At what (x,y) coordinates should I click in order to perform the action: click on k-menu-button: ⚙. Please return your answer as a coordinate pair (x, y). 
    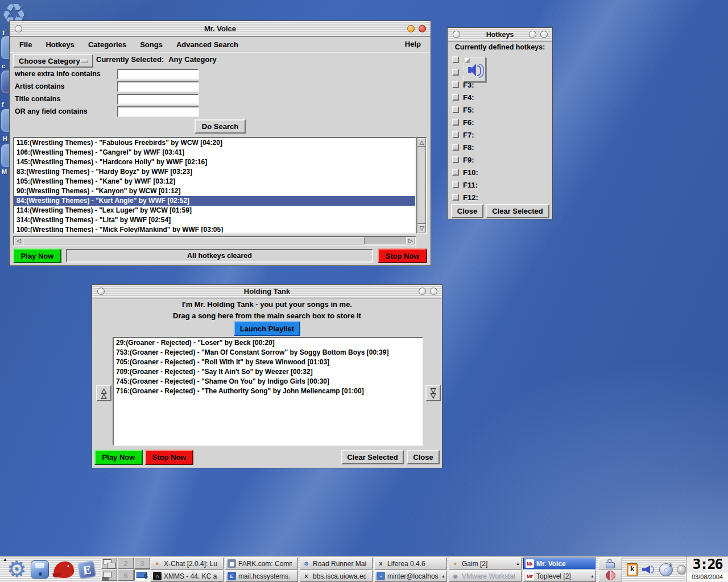
    Looking at the image, I should click on (17, 569).